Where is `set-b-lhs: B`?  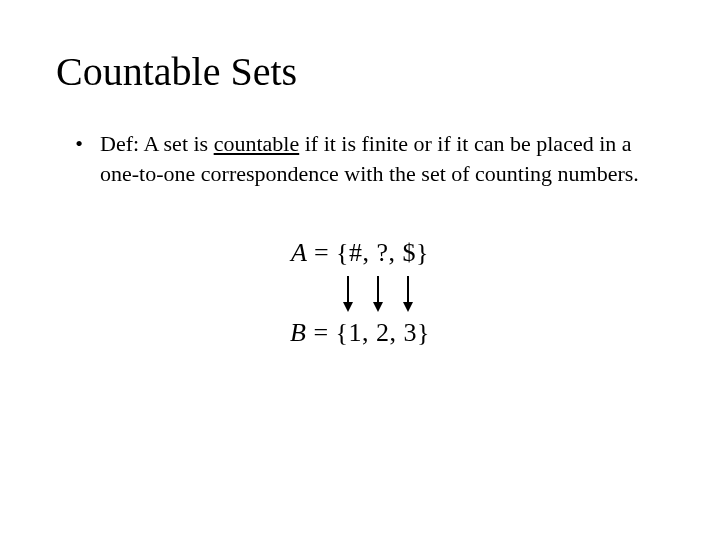 set-b-lhs: B is located at coordinates (298, 332).